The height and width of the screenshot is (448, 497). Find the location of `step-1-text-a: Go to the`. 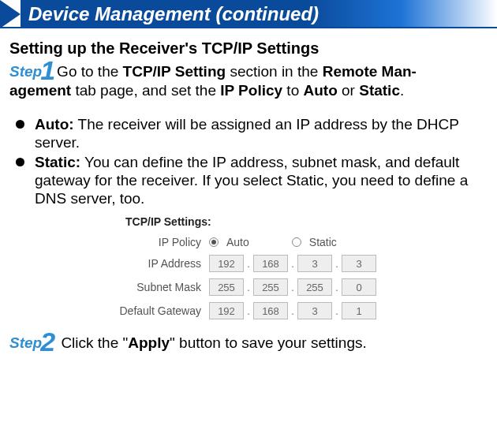

step-1-text-a: Go to the is located at coordinates (90, 71).